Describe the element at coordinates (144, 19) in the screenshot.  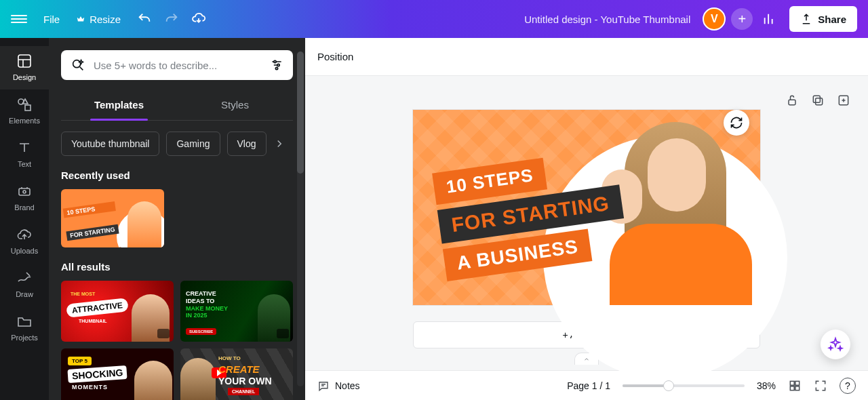
I see `undo-icon` at that location.